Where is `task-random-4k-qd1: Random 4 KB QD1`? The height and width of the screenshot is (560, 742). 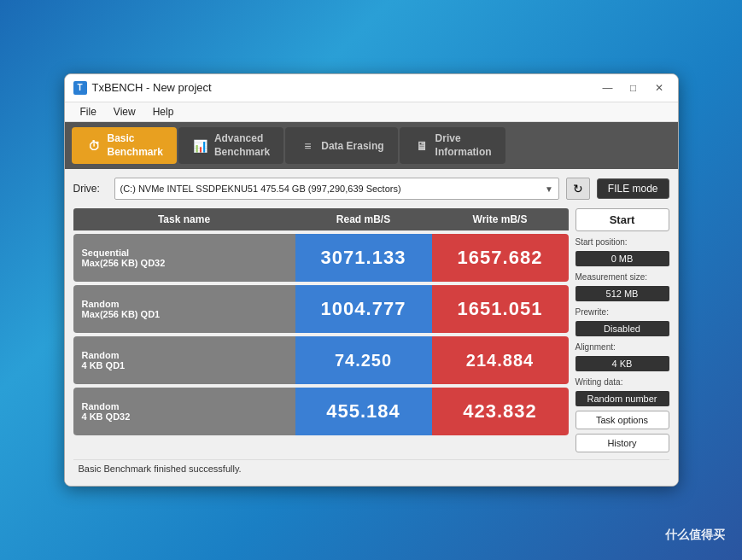 task-random-4k-qd1: Random 4 KB QD1 is located at coordinates (184, 360).